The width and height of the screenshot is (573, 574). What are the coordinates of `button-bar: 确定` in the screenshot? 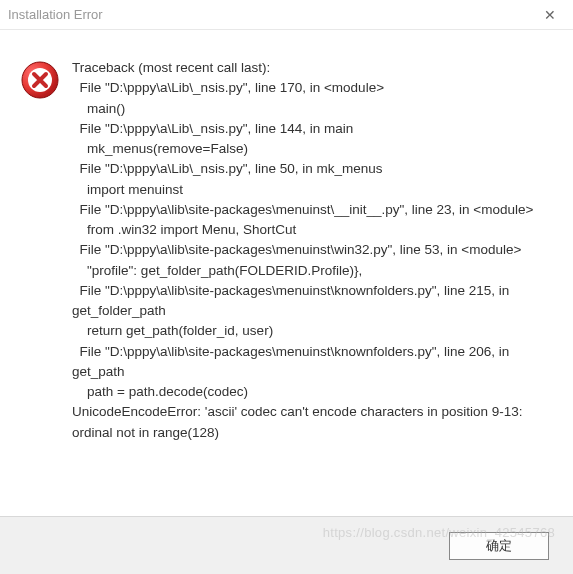 It's located at (286, 545).